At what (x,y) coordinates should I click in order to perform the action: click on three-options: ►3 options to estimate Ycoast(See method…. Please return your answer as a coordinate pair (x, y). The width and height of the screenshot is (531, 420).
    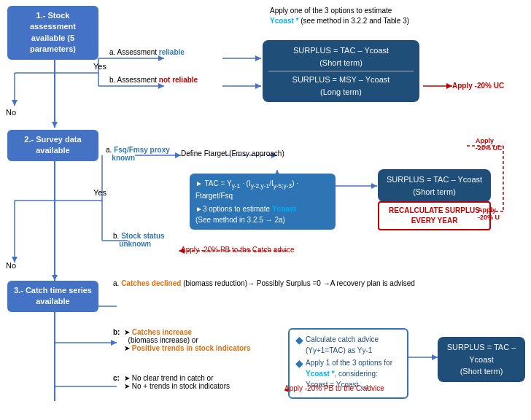
    Looking at the image, I should click on (263, 214).